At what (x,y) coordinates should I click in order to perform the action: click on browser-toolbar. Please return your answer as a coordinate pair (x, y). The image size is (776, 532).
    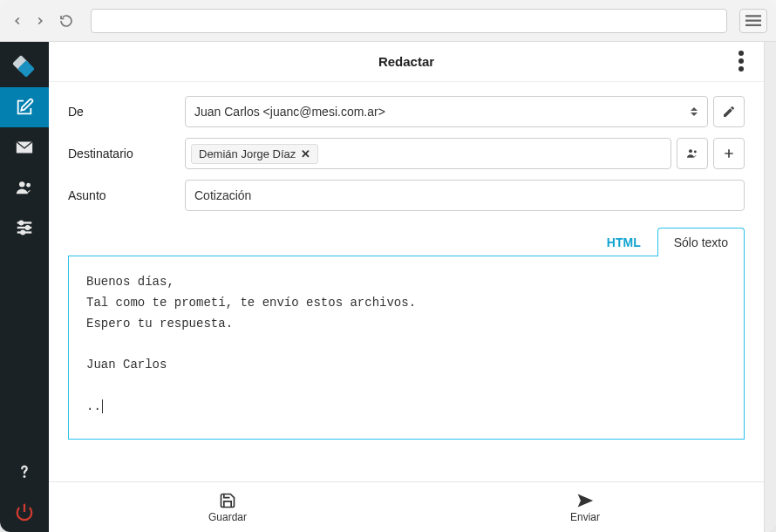
    Looking at the image, I should click on (388, 21).